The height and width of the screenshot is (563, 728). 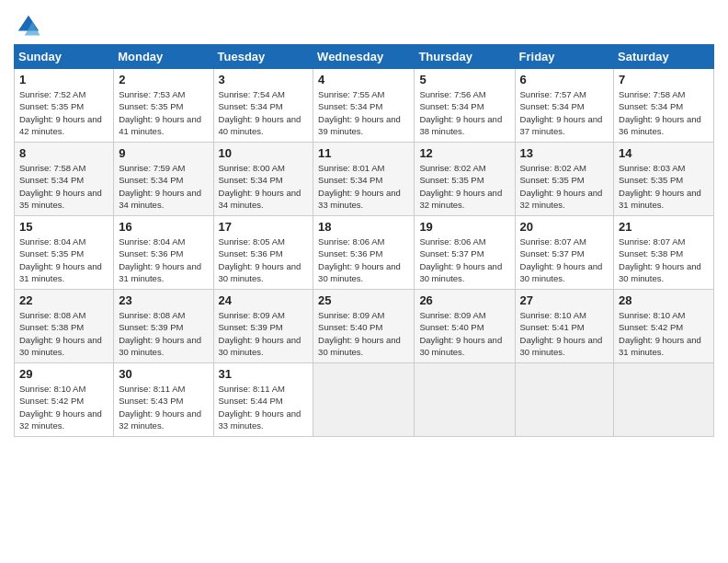 I want to click on day-number: 20, so click(x=564, y=226).